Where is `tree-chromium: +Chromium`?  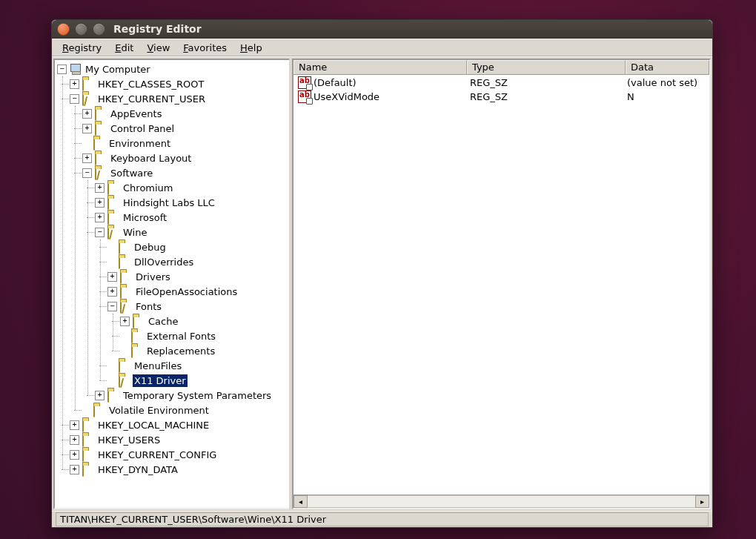
tree-chromium: +Chromium is located at coordinates (192, 188).